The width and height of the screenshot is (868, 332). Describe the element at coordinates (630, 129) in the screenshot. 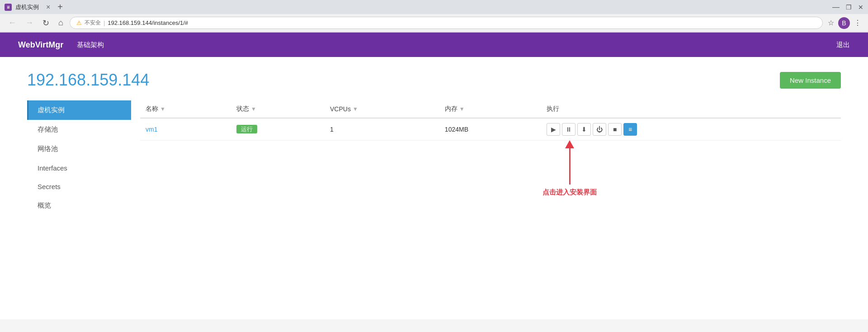

I see `more-menu-button: ≡` at that location.